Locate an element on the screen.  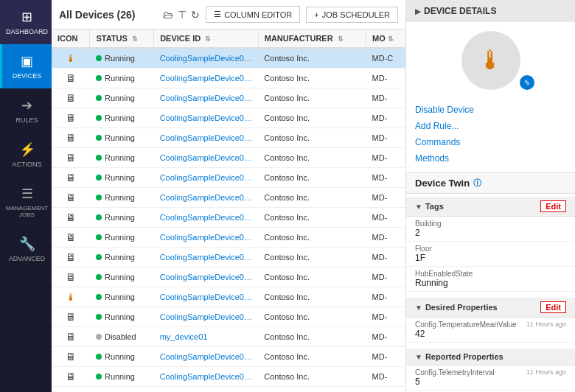
col-model: MO⇅ is located at coordinates (386, 38).